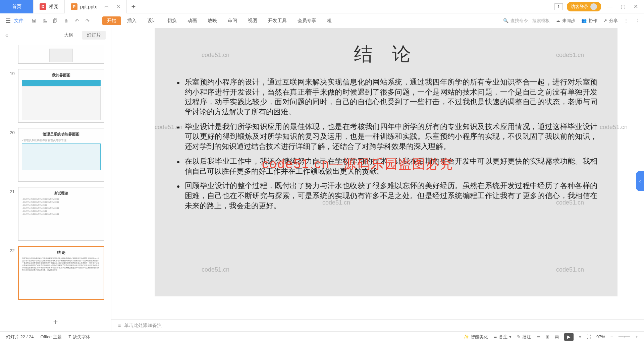 The width and height of the screenshot is (644, 342). I want to click on zoom-out-icon: −, so click(612, 337).